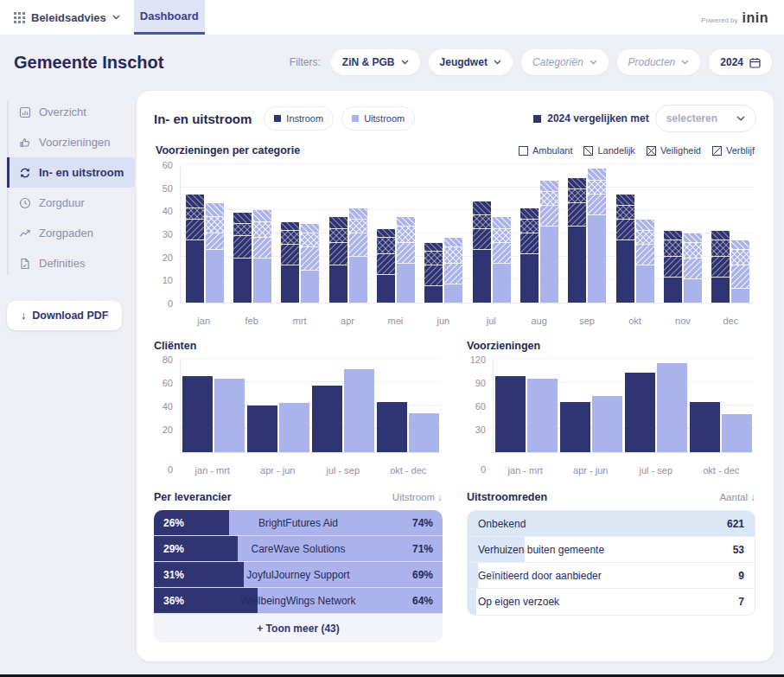 The height and width of the screenshot is (677, 784). What do you see at coordinates (659, 62) in the screenshot?
I see `filter-producten: Producten` at bounding box center [659, 62].